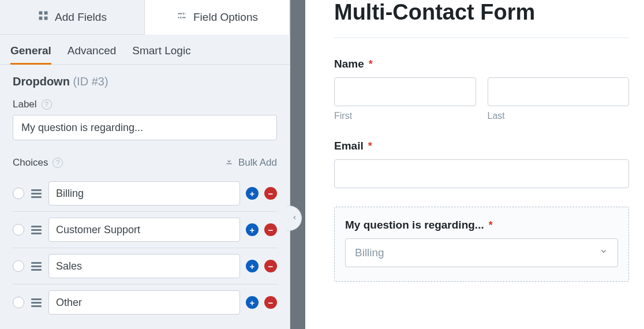 This screenshot has height=329, width=644. I want to click on choices-caption: Choices, so click(30, 163).